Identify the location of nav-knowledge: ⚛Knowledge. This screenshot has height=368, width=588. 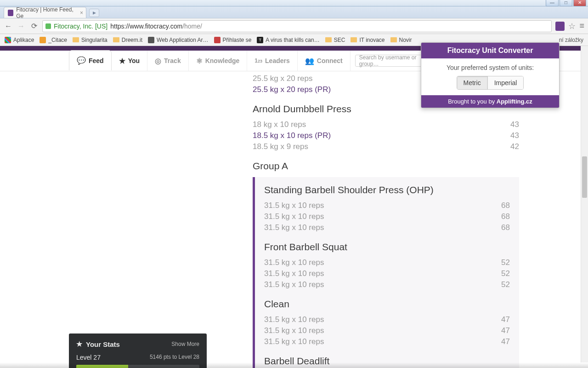
(218, 61).